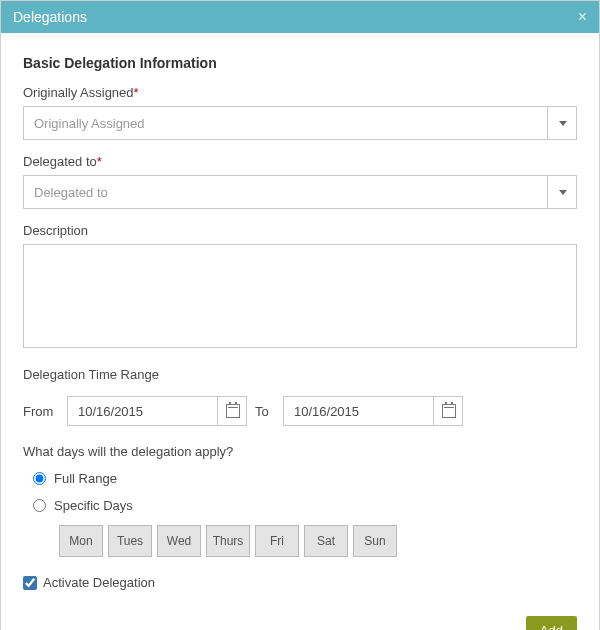 This screenshot has height=630, width=600. What do you see at coordinates (300, 230) in the screenshot?
I see `description-label: Description` at bounding box center [300, 230].